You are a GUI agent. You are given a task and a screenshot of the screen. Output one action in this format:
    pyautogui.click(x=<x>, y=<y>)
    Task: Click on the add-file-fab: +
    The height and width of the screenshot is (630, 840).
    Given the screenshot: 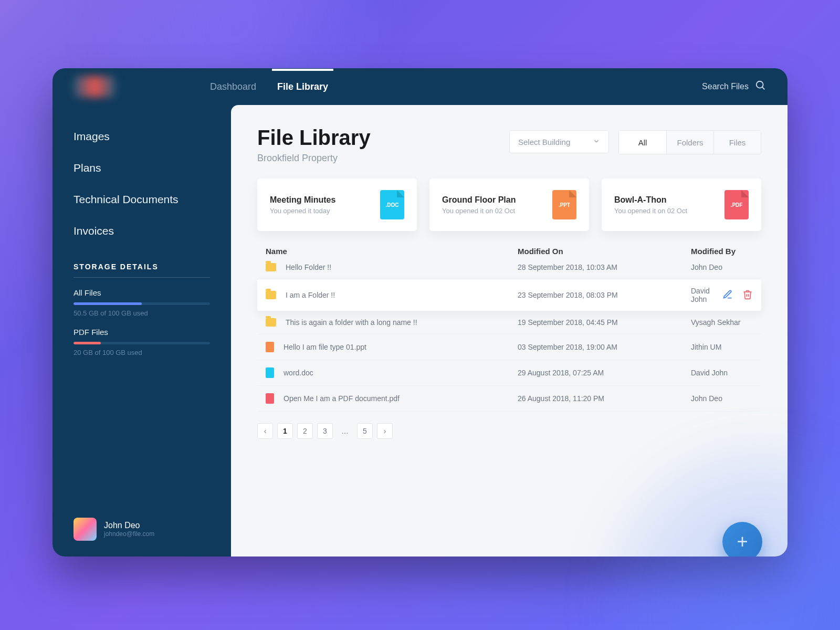 What is the action you would take?
    pyautogui.click(x=742, y=539)
    